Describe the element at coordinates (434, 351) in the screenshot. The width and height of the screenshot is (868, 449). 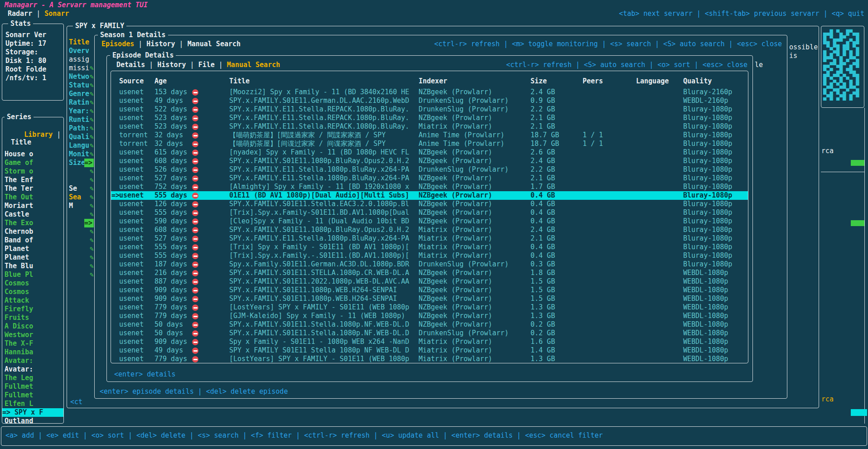
I see `result-row: usenet49 daysSPY x FAMILY S01E11 Stella …` at that location.